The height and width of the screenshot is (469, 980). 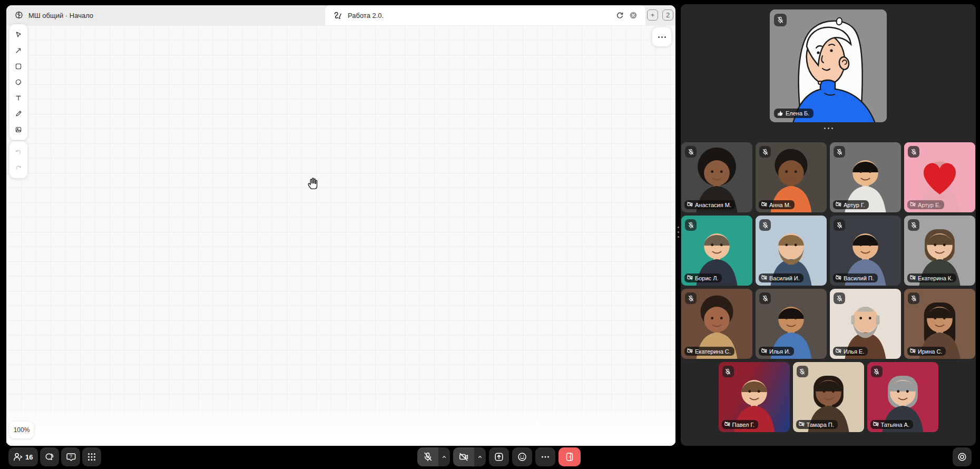 I want to click on main-speaker-tile: Елена Б., so click(x=828, y=66).